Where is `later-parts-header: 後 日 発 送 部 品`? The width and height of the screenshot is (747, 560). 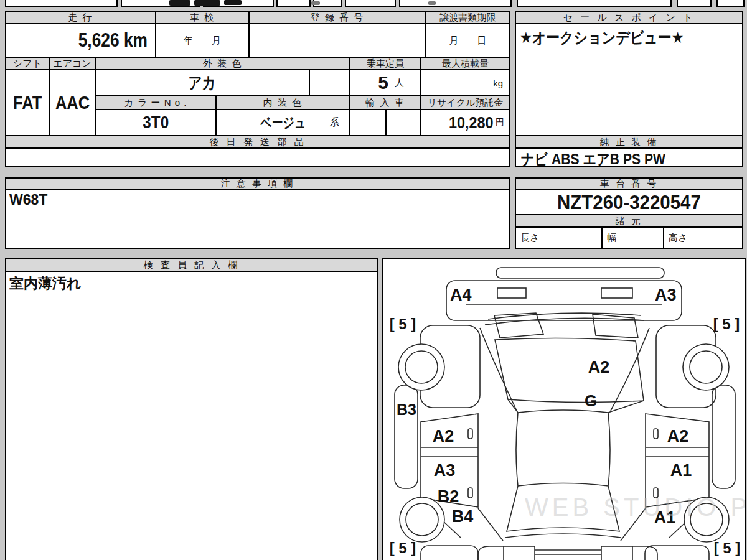
later-parts-header: 後 日 発 送 部 品 is located at coordinates (258, 142).